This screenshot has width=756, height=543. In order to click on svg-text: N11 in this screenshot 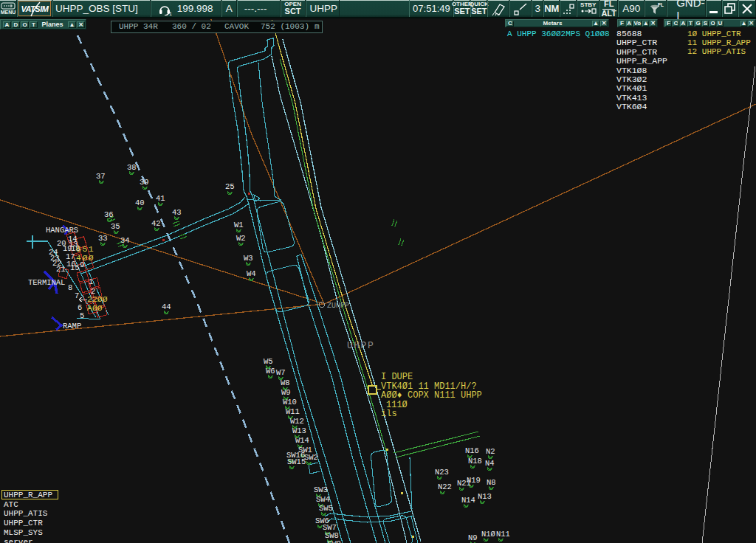, I will do `click(504, 534)`.